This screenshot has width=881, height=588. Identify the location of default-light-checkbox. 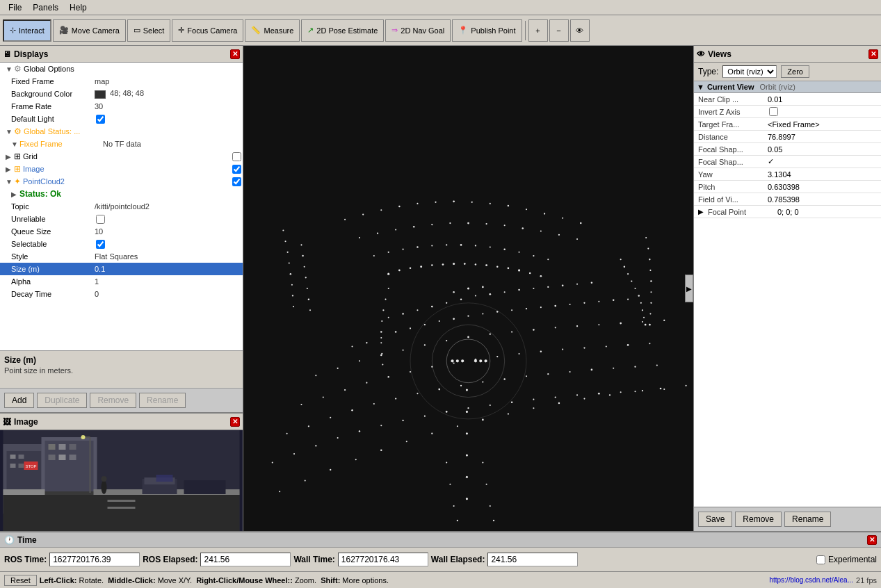
(100, 120).